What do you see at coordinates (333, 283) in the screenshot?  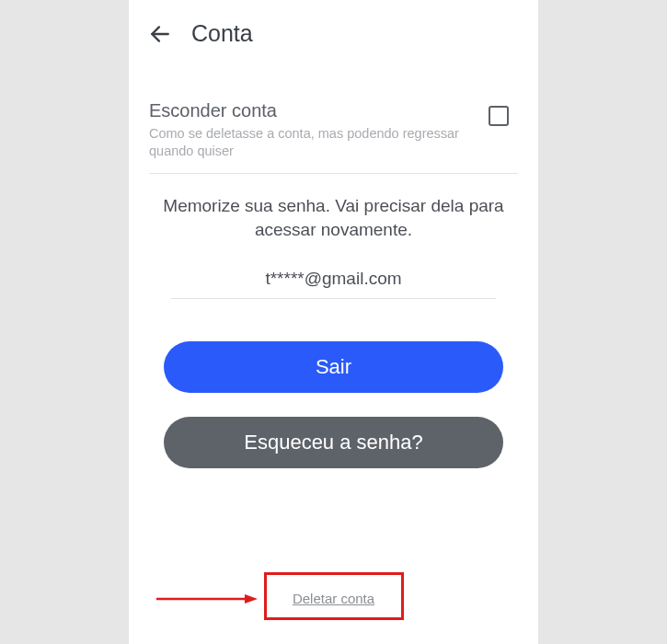 I see `email-display: t*****@gmail.com` at bounding box center [333, 283].